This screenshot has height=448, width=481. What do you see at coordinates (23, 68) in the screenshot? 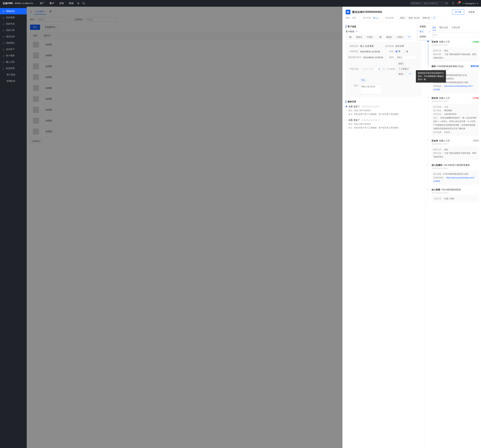
I see `chevron-up-icon: ⌃` at bounding box center [23, 68].